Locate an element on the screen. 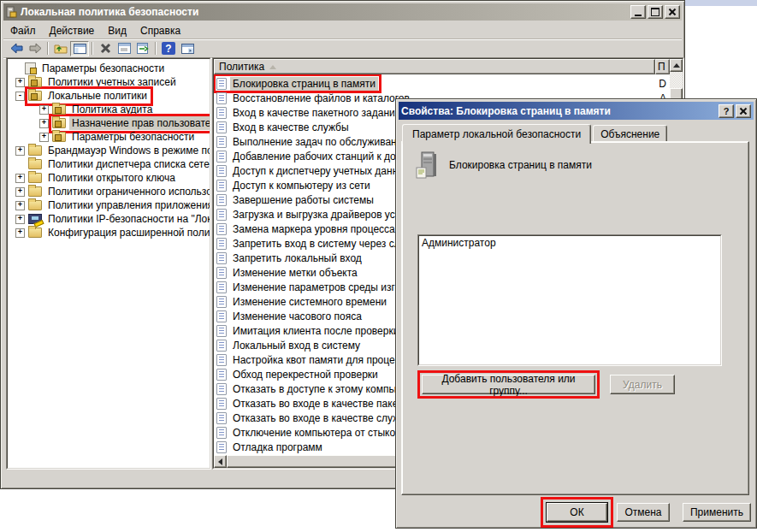 This screenshot has height=532, width=757. policy-row-label: Имитация клиента после проверки по is located at coordinates (323, 331).